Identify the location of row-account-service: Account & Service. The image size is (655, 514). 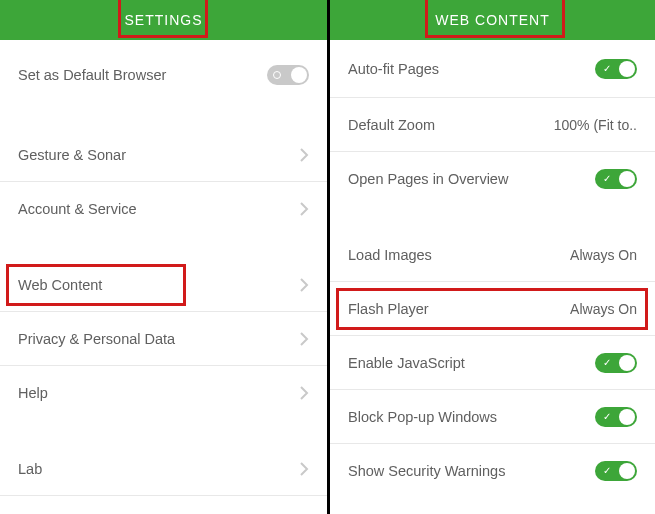
(164, 209).